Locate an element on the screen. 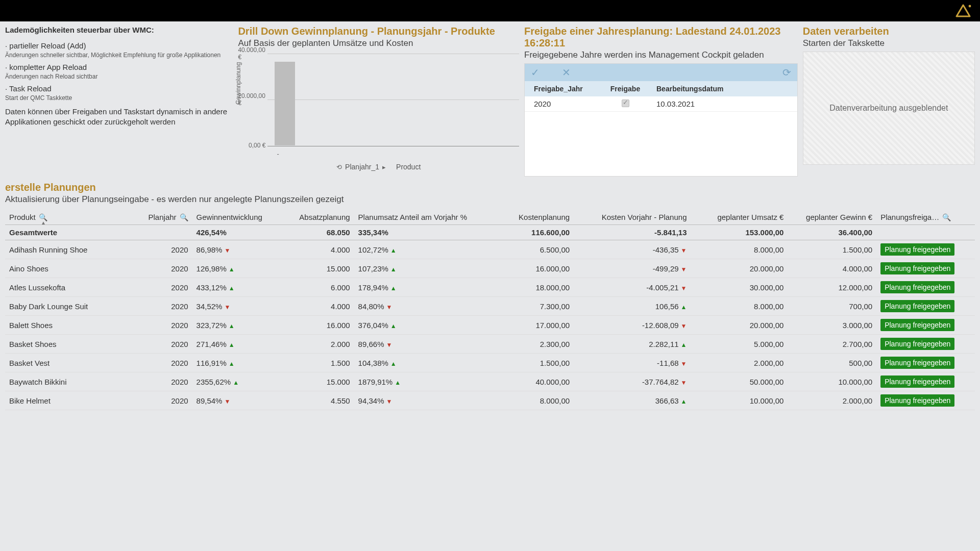 Image resolution: width=980 pixels, height=551 pixels. cancel-icon: ✕ is located at coordinates (567, 72).